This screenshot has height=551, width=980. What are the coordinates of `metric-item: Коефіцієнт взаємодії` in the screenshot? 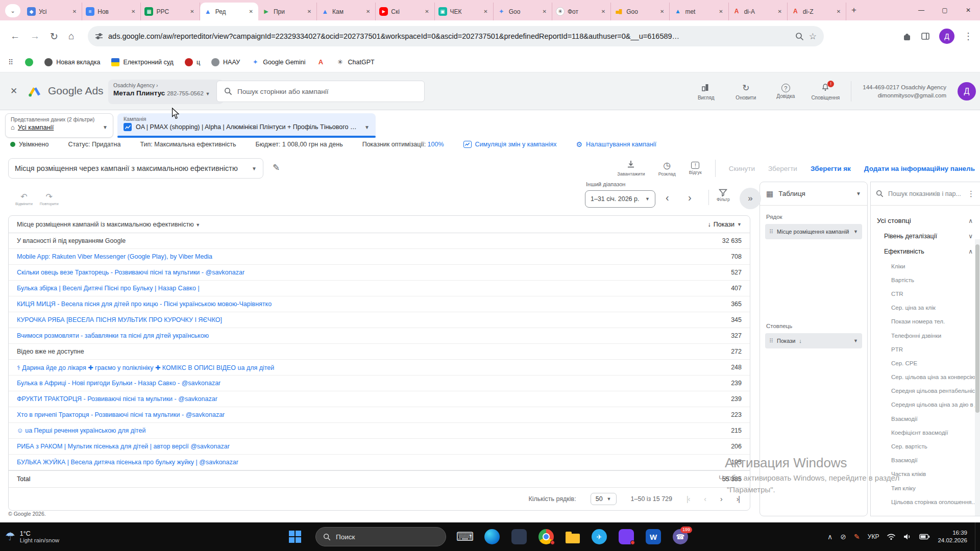 It's located at (925, 433).